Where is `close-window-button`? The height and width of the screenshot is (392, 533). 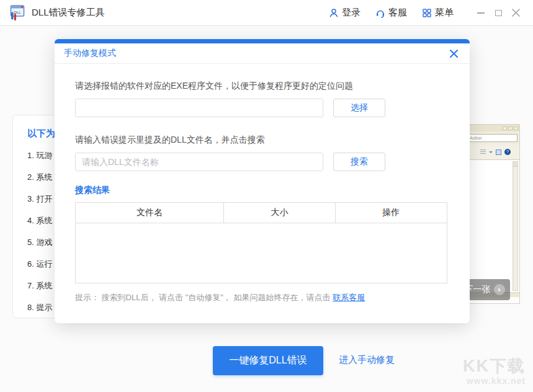 close-window-button is located at coordinates (516, 13).